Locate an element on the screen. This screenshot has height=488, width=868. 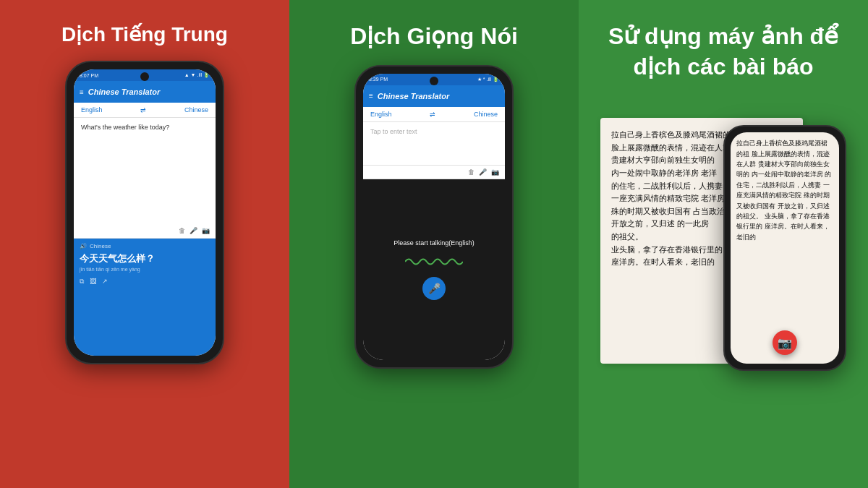
lang-row-1: English ⇌ Chinese is located at coordinates (145, 110).